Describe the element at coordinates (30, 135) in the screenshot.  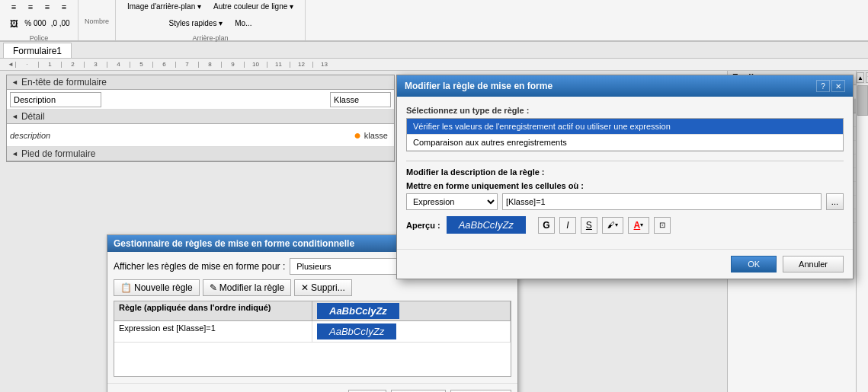
I see `description-lower-label: description` at that location.